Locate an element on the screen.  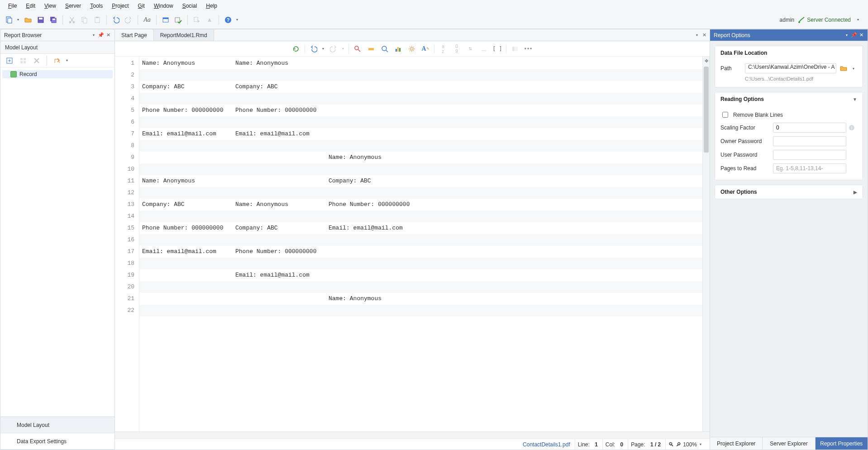
browse-button is located at coordinates (844, 68).